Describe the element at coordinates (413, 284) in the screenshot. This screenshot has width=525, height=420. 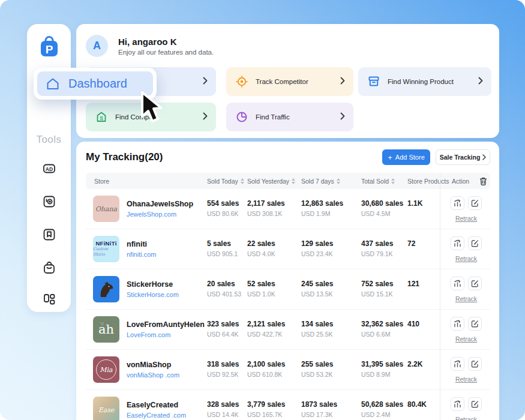
I see `store-products-count: 121` at that location.